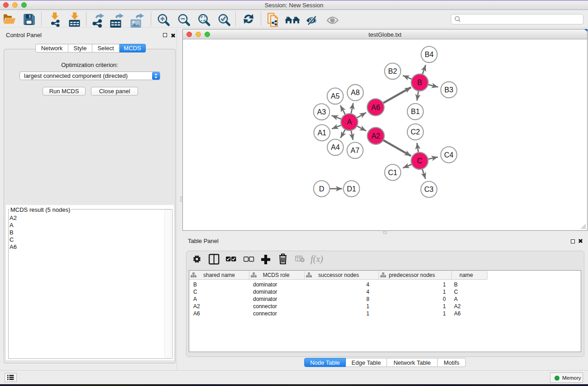 Image resolution: width=588 pixels, height=386 pixels. I want to click on svg-text: B4, so click(429, 54).